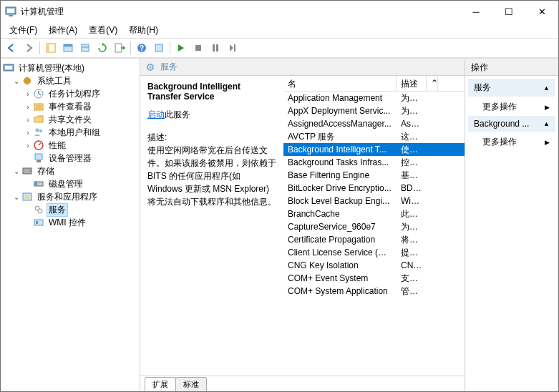 The image size is (559, 392). Describe the element at coordinates (120, 48) in the screenshot. I see `export-list-button` at that location.